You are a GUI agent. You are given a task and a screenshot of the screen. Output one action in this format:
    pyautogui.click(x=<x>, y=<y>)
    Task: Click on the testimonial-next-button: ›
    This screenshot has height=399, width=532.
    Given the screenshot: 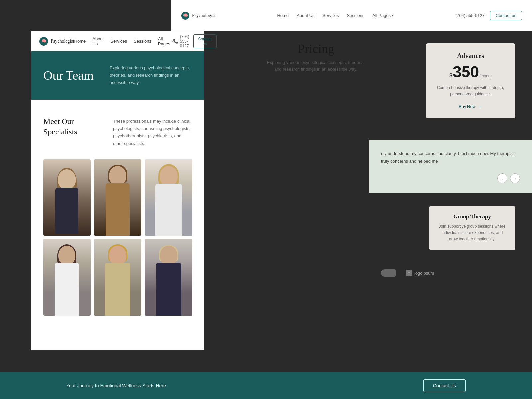 What is the action you would take?
    pyautogui.click(x=515, y=178)
    